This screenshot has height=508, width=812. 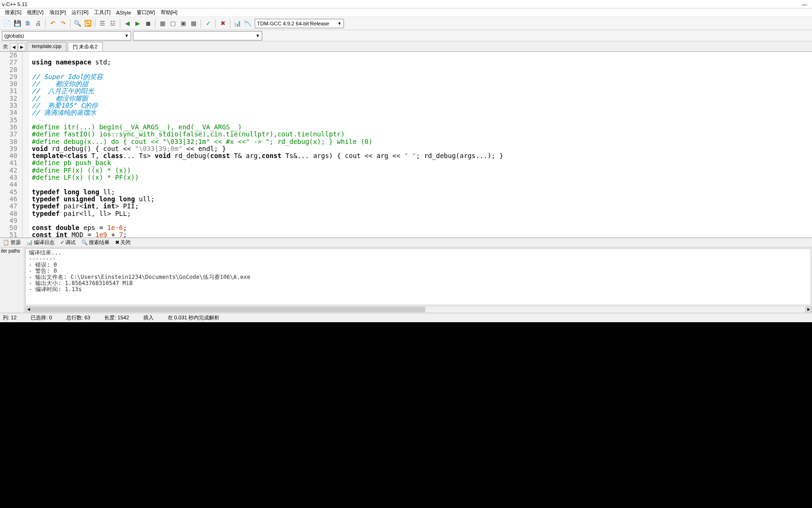 What do you see at coordinates (208, 24) in the screenshot?
I see `debug-button: ✓` at bounding box center [208, 24].